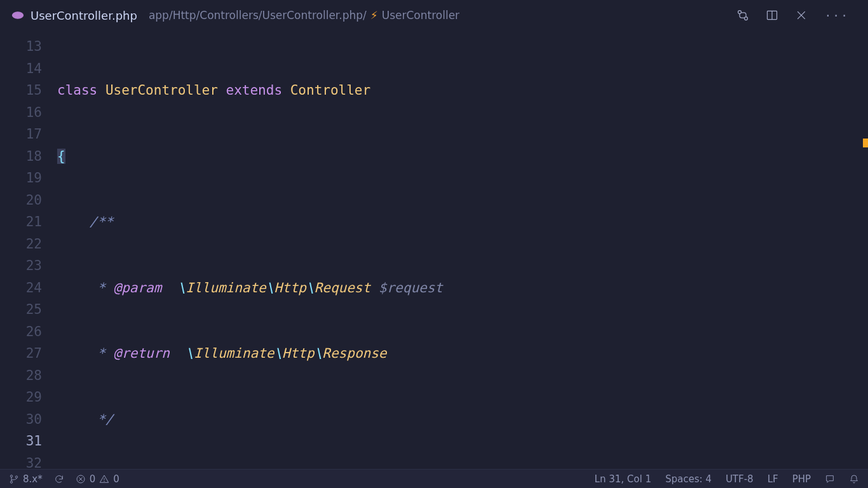 The width and height of the screenshot is (868, 488). Describe the element at coordinates (21, 222) in the screenshot. I see `line-number: 21` at that location.